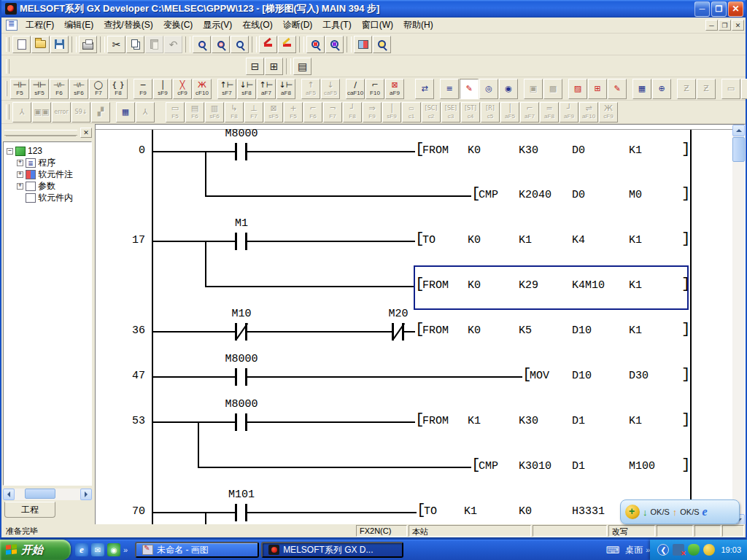  What do you see at coordinates (114, 550) in the screenshot?
I see `media-player-icon: ◉` at bounding box center [114, 550].